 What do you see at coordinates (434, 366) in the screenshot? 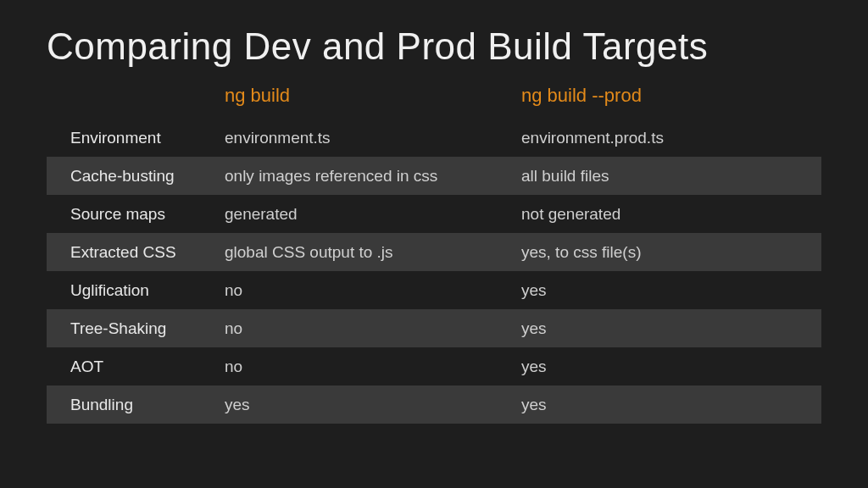
I see `table-row: AOT no yes` at bounding box center [434, 366].